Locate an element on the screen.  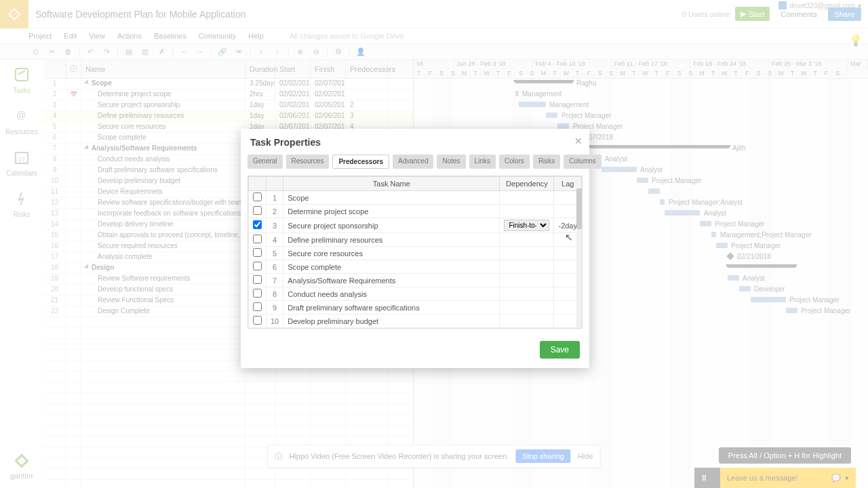
save-button: Save is located at coordinates (560, 350).